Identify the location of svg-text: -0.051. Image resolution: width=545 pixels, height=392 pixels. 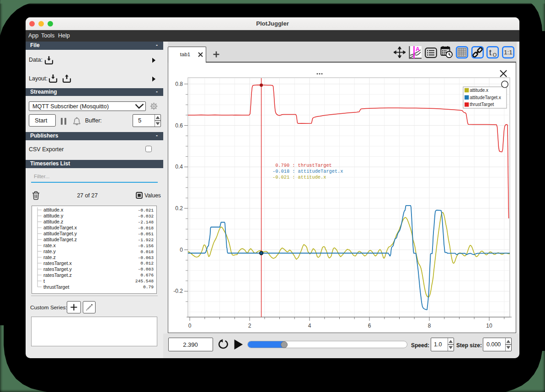
(145, 234).